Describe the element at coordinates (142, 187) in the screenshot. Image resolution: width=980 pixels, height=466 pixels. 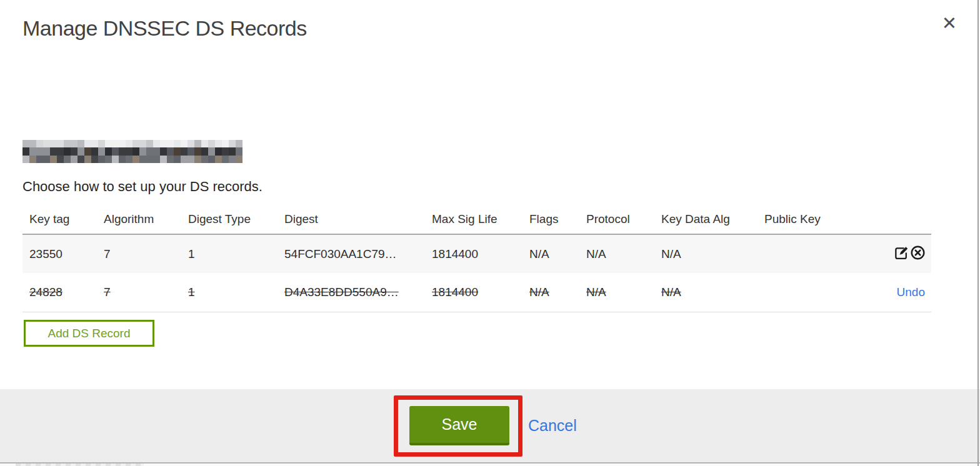
I see `instruction-text: Choose how to set up your DS records.` at that location.